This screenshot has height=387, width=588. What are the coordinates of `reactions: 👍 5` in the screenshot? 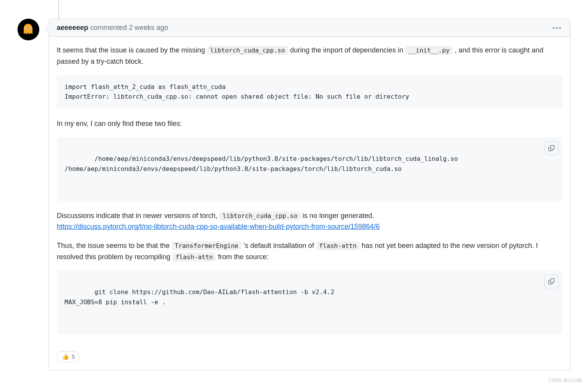 It's located at (310, 361).